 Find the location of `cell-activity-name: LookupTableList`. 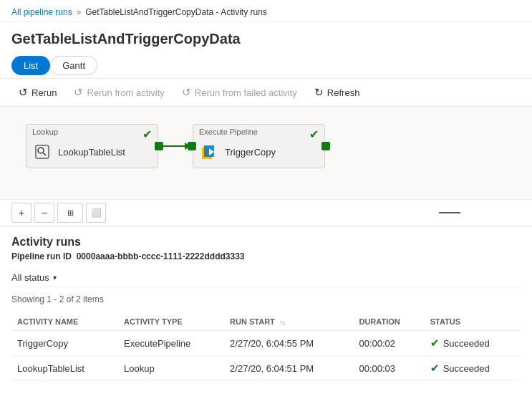

cell-activity-name: LookupTableList is located at coordinates (64, 368).